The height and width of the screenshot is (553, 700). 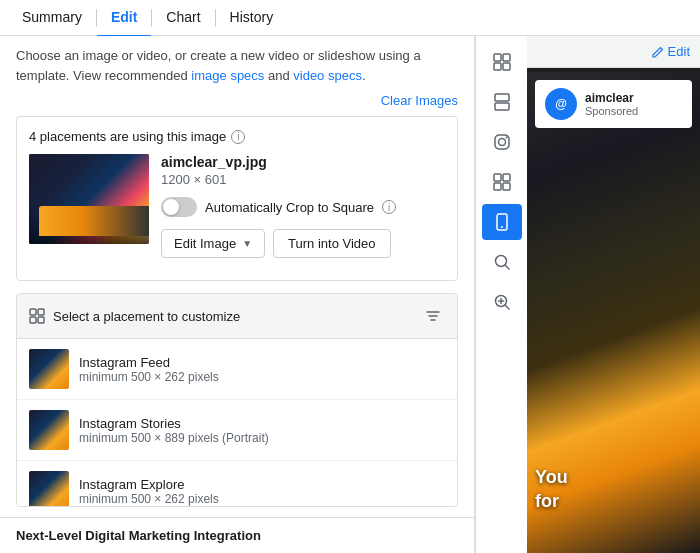 What do you see at coordinates (262, 370) in the screenshot?
I see `placement-text-instagram-feed: Instagram Feed minimum 500 × 262 pixels` at bounding box center [262, 370].